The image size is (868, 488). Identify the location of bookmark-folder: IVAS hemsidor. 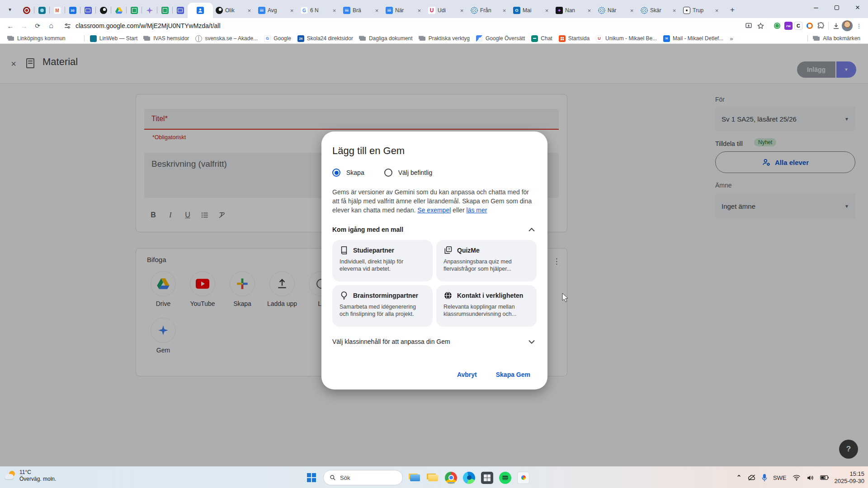
(166, 39).